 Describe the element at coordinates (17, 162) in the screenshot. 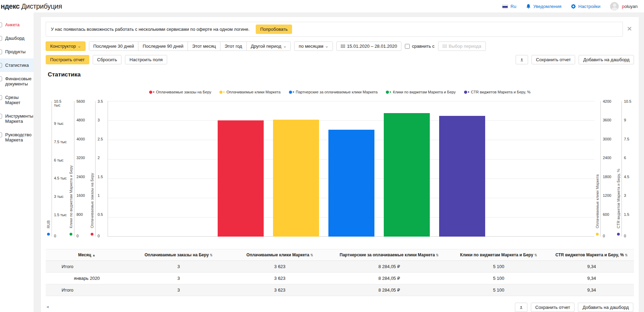

I see `sidebar: АнкетаДашбордПродуктыСтатистикаФинансовы…` at that location.